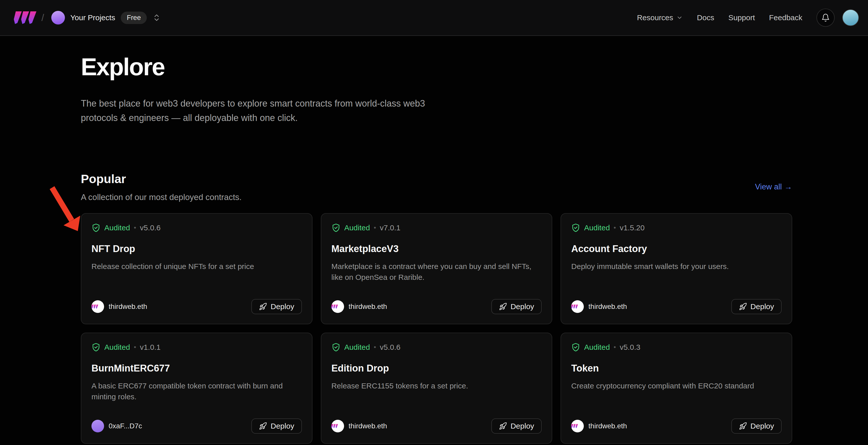 The width and height of the screenshot is (868, 445). What do you see at coordinates (134, 18) in the screenshot?
I see `plan-badge: Free` at bounding box center [134, 18].